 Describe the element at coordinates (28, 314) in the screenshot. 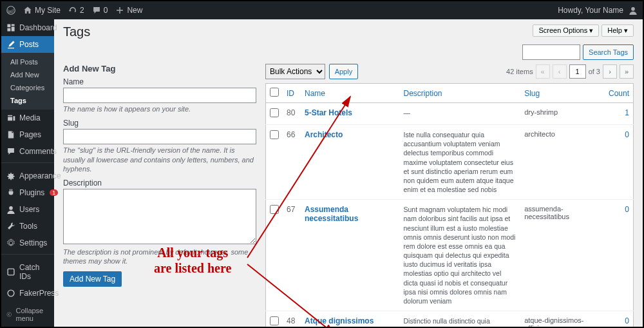

I see `collapse-menu: Collapse menu` at that location.